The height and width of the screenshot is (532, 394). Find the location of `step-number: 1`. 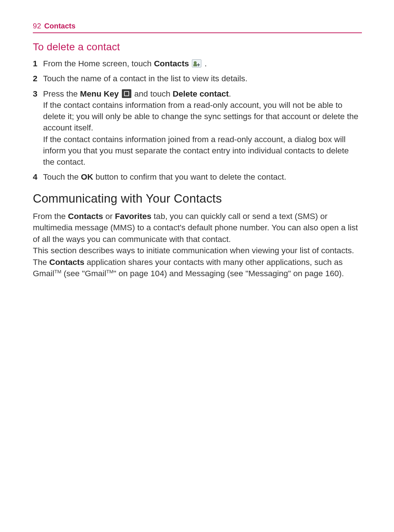

step-number: 1 is located at coordinates (35, 63).